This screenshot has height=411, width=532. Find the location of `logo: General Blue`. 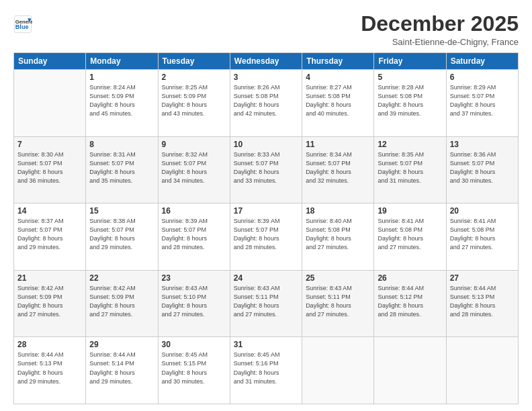

logo: General Blue is located at coordinates (24, 24).